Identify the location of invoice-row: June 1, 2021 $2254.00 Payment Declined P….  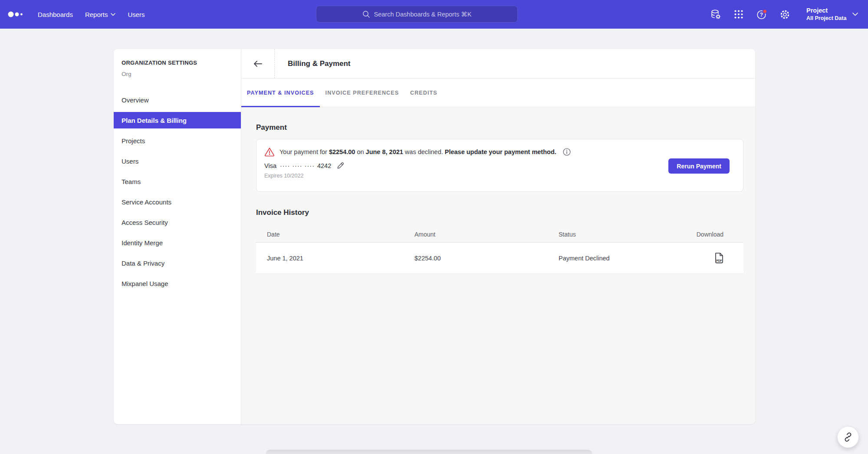
(500, 258).